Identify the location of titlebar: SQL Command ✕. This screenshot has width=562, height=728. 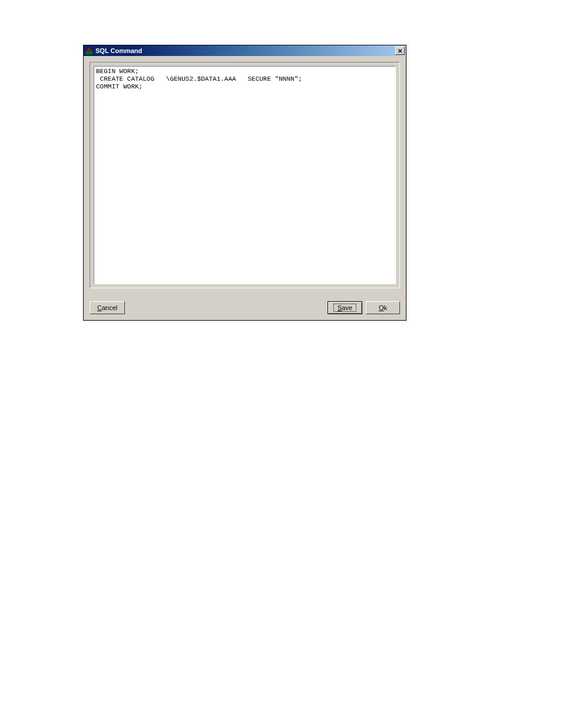
(245, 51).